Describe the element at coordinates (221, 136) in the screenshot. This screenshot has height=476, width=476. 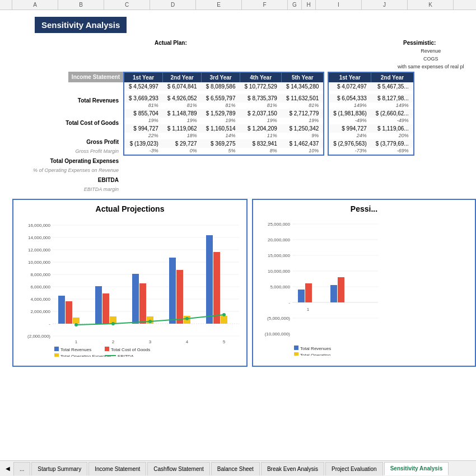
I see `opex-pct-y3: 14%` at that location.